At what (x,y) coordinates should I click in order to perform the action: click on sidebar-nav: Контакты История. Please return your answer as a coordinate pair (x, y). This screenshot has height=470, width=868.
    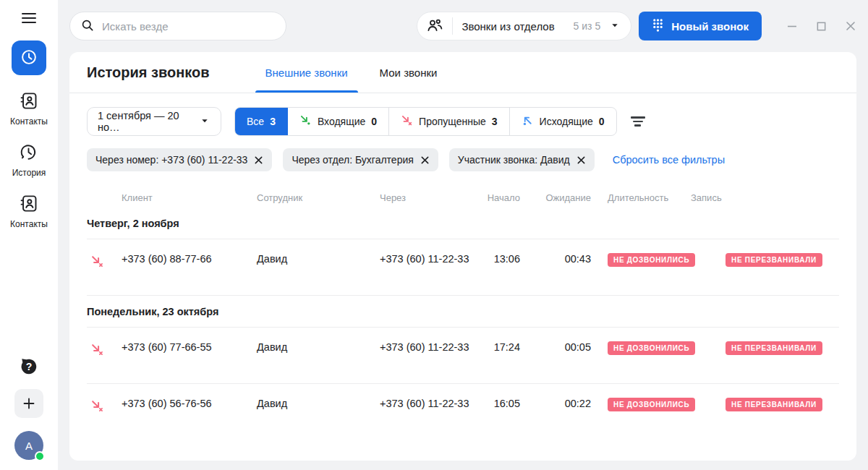
    Looking at the image, I should click on (29, 161).